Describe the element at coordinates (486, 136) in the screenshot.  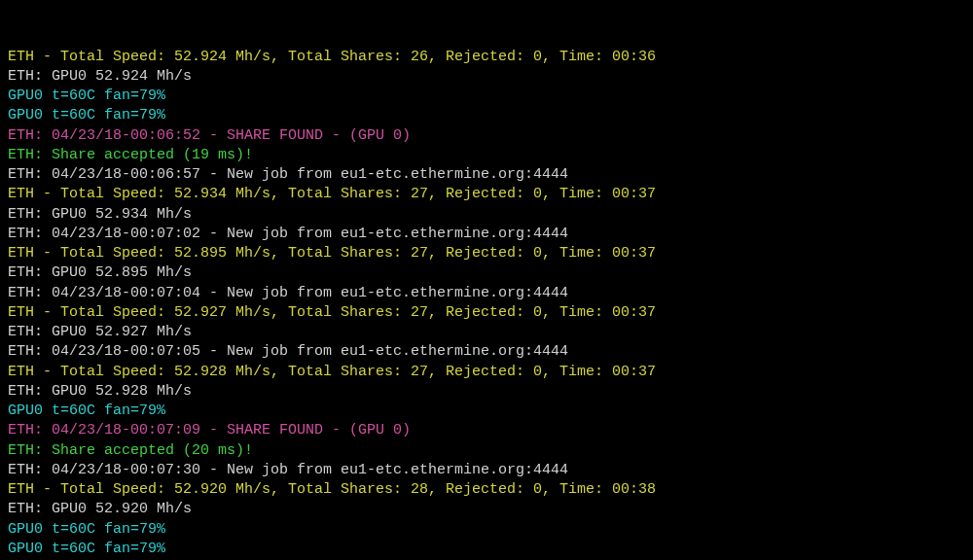
I see `log-line: ETH: 04/23/18-00:06:52 - SHARE FOUND - (…` at that location.